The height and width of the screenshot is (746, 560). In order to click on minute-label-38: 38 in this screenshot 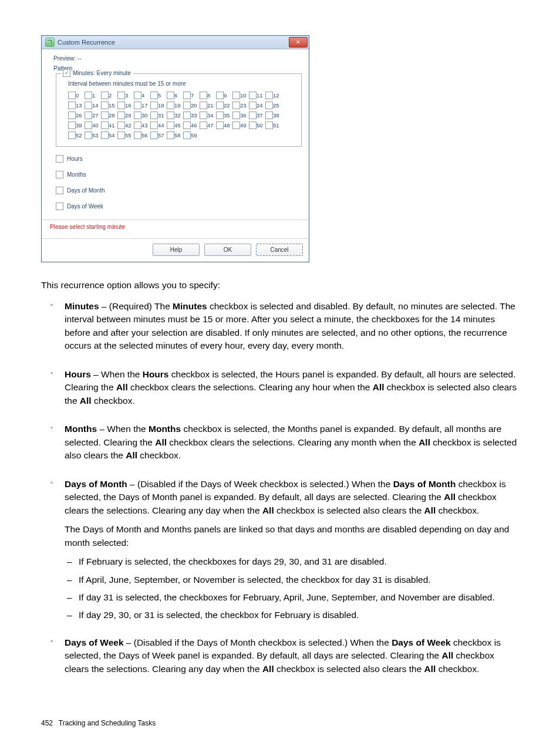, I will do `click(276, 115)`.